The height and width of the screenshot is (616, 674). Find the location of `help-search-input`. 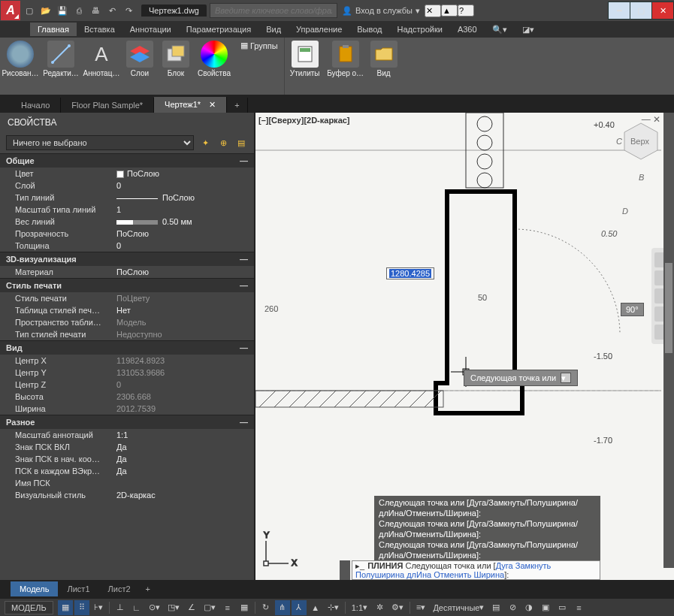

help-search-input is located at coordinates (274, 11).